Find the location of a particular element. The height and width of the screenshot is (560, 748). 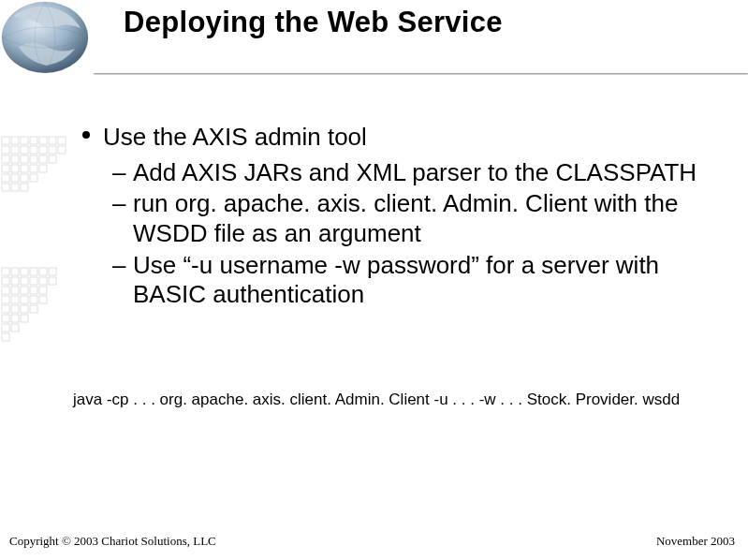

bullet-level1: Use the AXIS admin tool is located at coordinates (401, 137).